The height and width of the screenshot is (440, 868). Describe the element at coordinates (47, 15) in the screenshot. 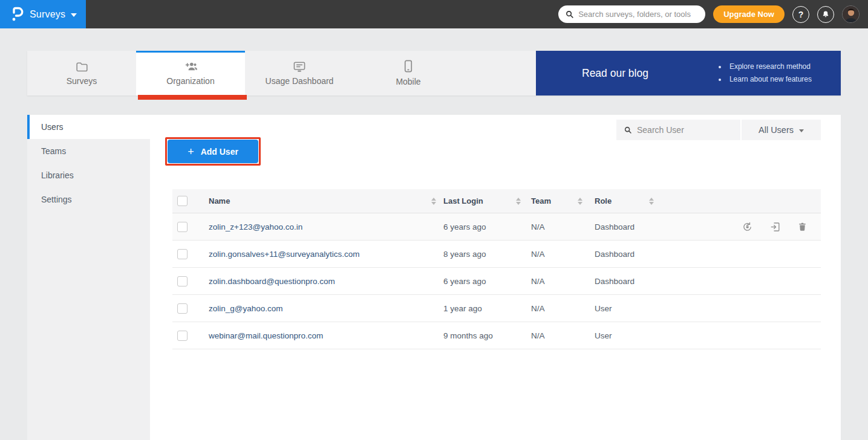

I see `product-label: Surveys` at that location.